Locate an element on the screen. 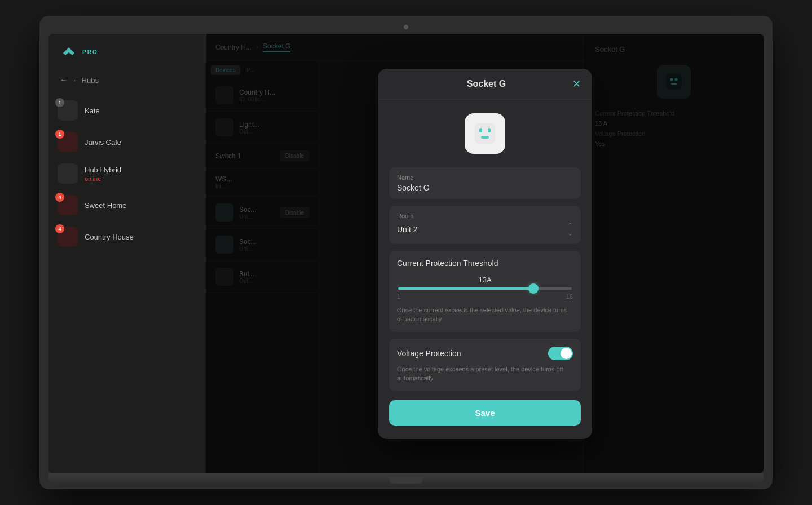  modal-header: Socket G ✕ is located at coordinates (485, 85).